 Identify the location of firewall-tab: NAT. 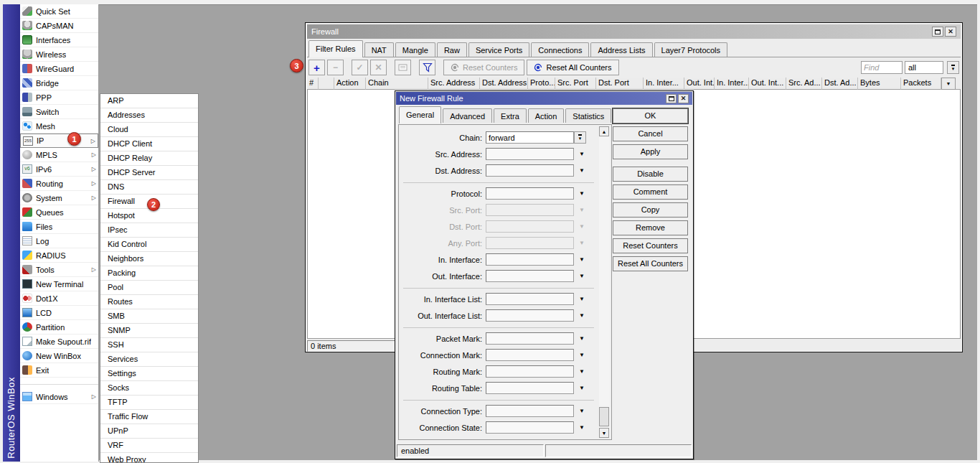
(379, 50).